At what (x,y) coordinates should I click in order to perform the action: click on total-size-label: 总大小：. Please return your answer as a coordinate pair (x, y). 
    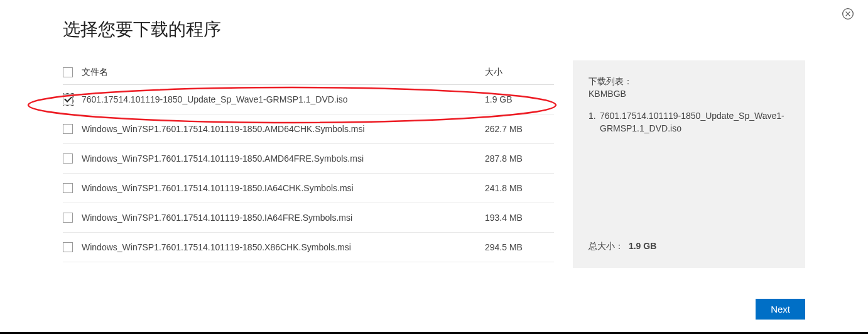
    Looking at the image, I should click on (606, 246).